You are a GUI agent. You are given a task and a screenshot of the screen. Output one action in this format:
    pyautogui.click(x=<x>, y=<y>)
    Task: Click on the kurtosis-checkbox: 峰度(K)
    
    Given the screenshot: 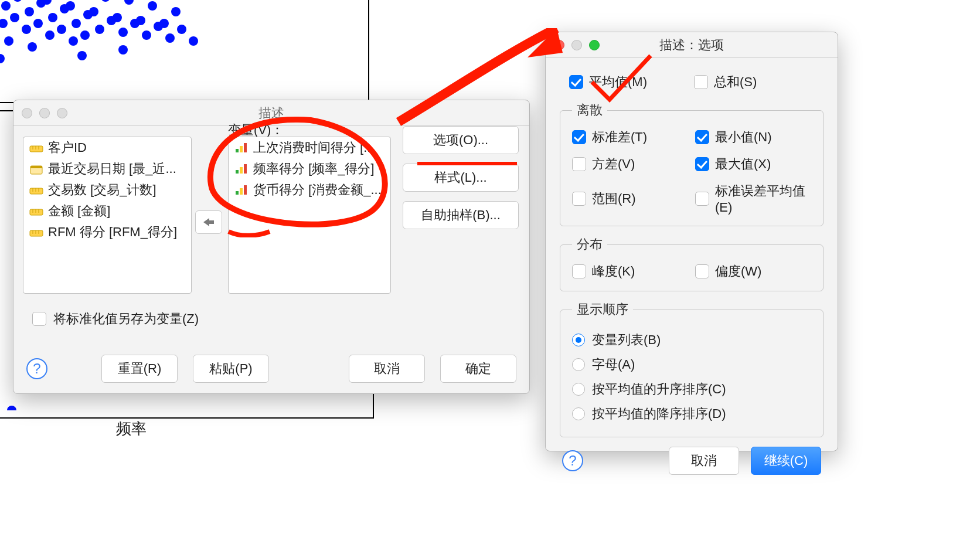 What is the action you would take?
    pyautogui.click(x=630, y=271)
    